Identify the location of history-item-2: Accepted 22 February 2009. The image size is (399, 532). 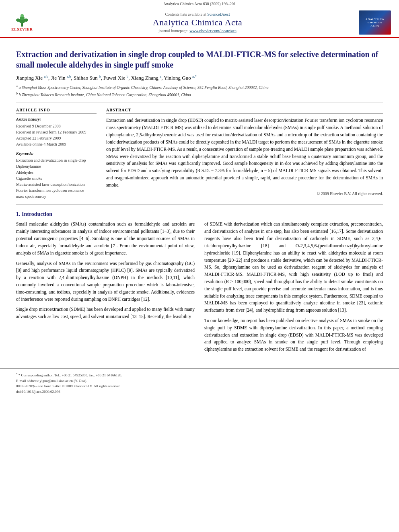
(56, 138).